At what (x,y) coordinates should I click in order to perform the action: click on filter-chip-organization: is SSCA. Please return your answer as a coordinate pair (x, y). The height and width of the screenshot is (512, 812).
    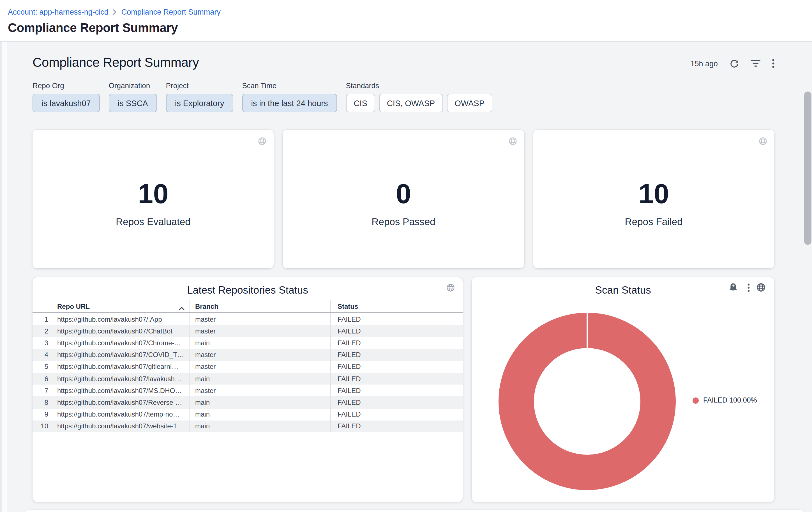
    Looking at the image, I should click on (133, 103).